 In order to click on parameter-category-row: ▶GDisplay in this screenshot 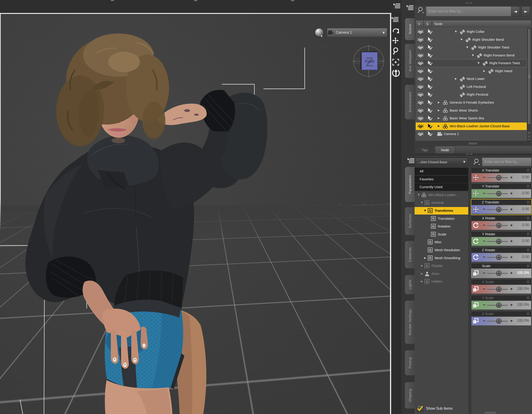, I will do `click(441, 266)`.